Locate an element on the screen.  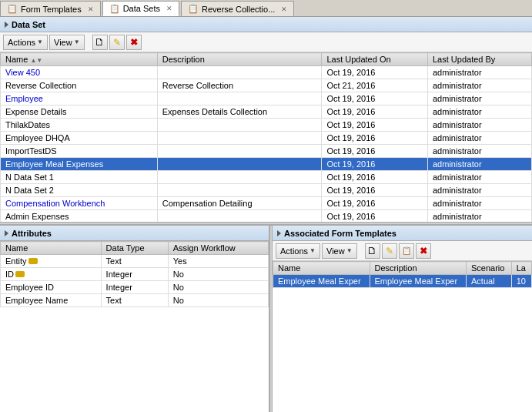
associated-view-button: View ▼ is located at coordinates (340, 251).